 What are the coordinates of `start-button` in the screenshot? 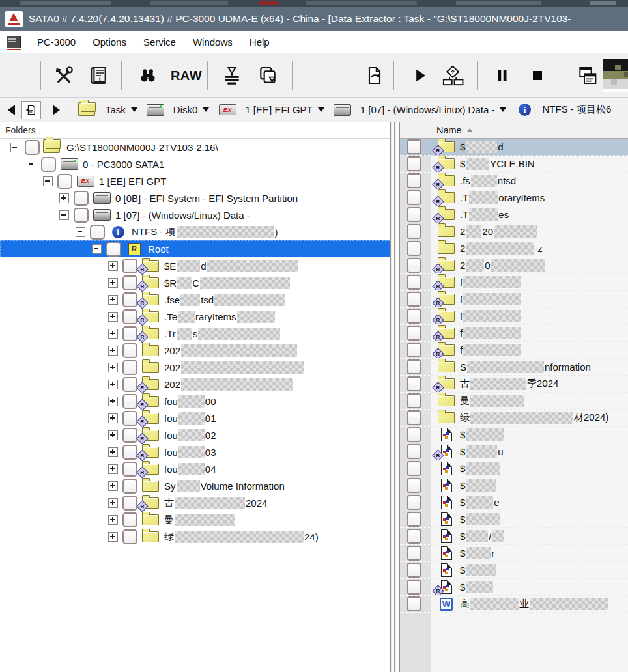 It's located at (420, 76).